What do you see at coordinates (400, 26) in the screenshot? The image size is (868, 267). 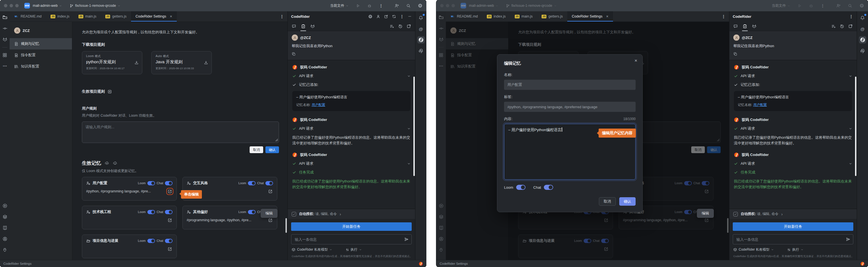 I see `history-icon` at bounding box center [400, 26].